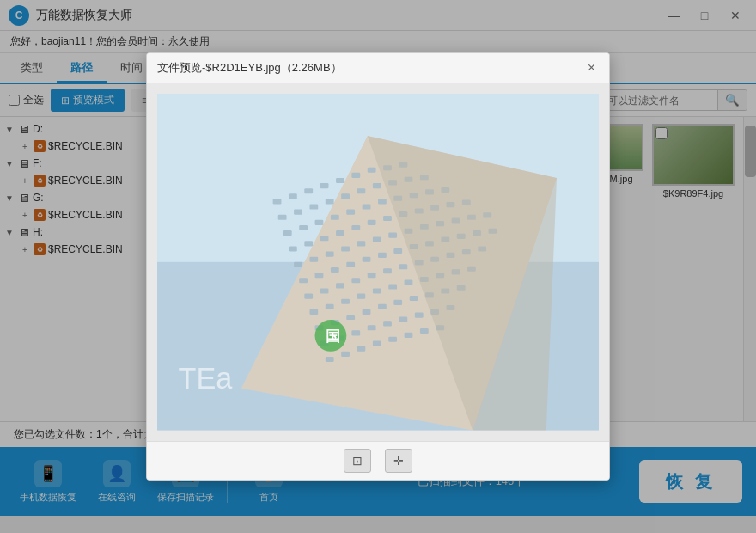  What do you see at coordinates (378, 69) in the screenshot?
I see `modal-header: 文件预览-$R2D1EYB.jpg（2.26MB） ×` at bounding box center [378, 69].